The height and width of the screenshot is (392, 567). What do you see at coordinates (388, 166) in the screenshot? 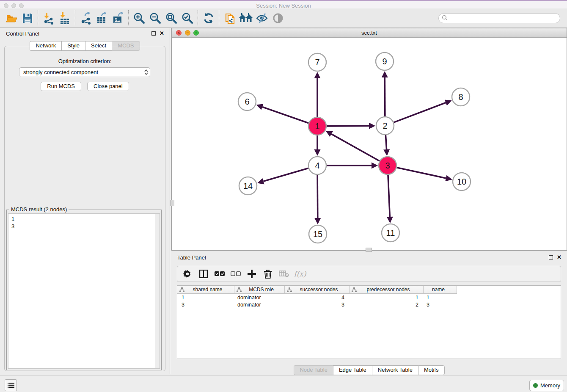
I see `node-label-3: 3` at bounding box center [388, 166].